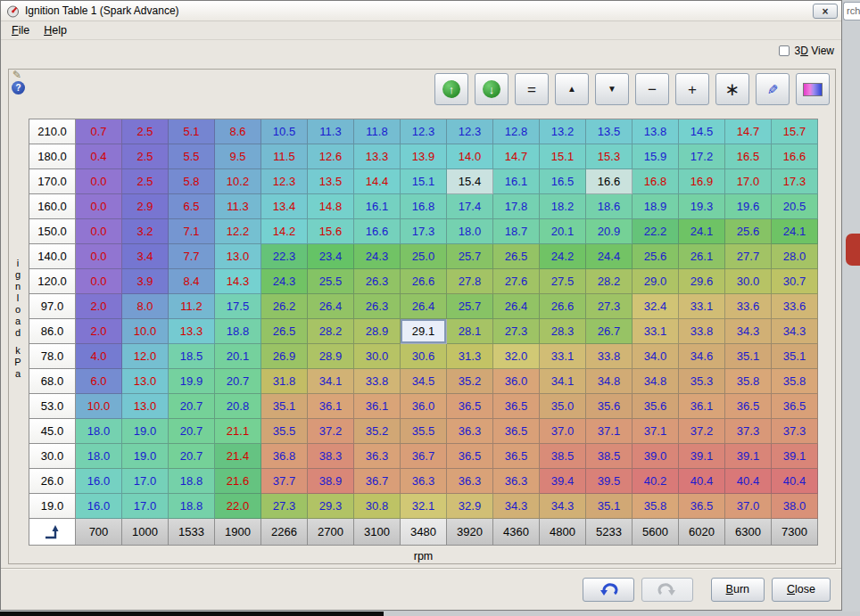  What do you see at coordinates (563, 307) in the screenshot?
I see `table-cell: 26.6` at bounding box center [563, 307].